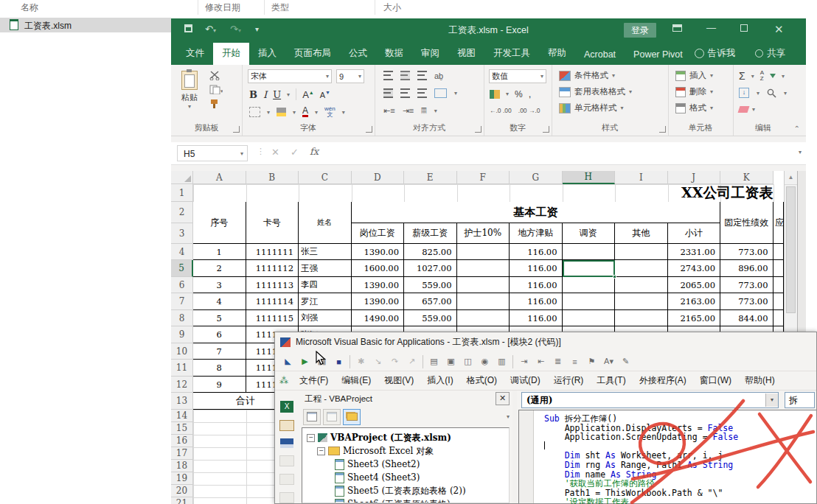 The height and width of the screenshot is (504, 817). What do you see at coordinates (350, 77) in the screenshot?
I see `font-size-combo: 9▾` at bounding box center [350, 77].